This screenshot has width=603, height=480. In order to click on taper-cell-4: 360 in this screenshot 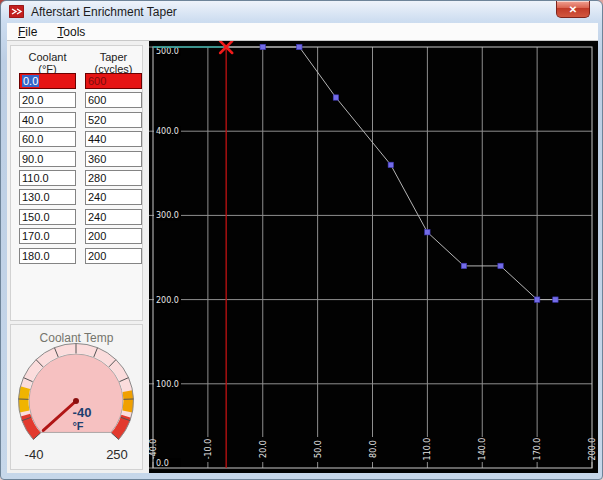, I will do `click(114, 159)`.